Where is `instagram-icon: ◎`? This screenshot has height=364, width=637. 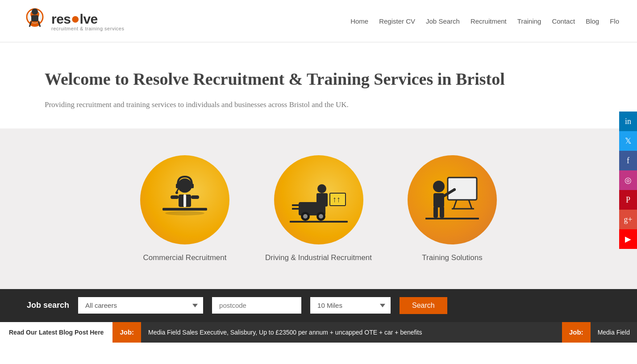 instagram-icon: ◎ is located at coordinates (628, 180).